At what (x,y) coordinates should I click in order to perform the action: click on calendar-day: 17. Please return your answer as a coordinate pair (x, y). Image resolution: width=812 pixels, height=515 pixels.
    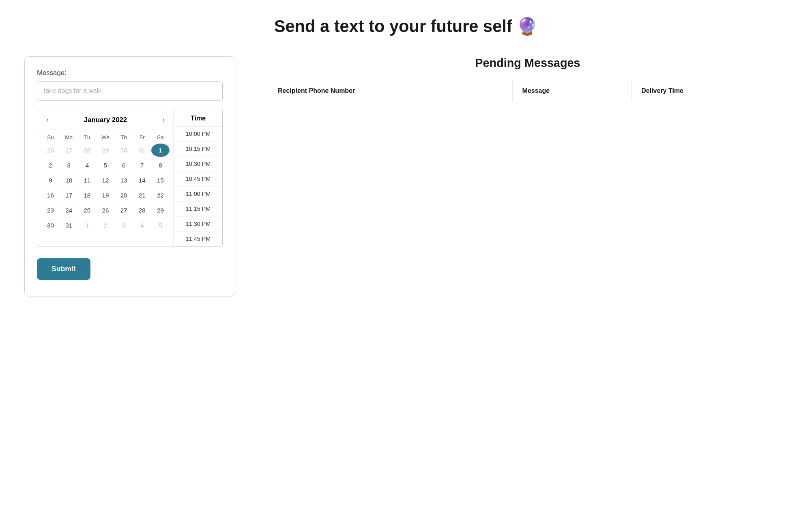
    Looking at the image, I should click on (69, 195).